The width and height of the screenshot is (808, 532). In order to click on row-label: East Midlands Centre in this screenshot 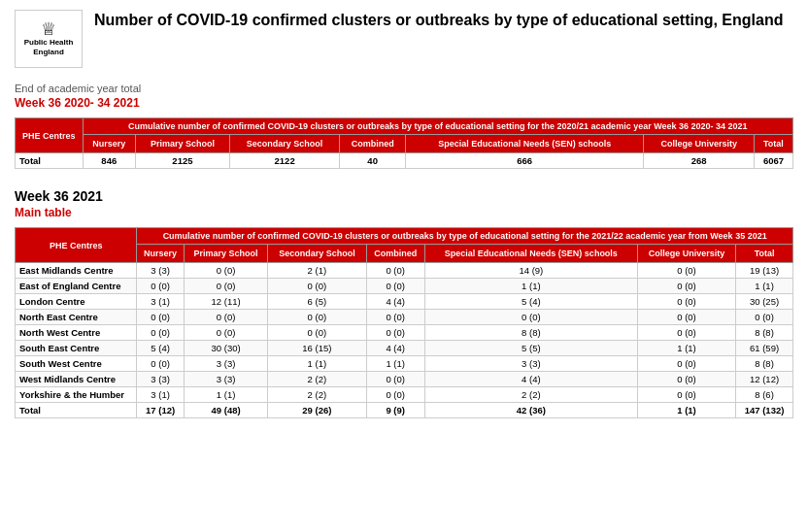, I will do `click(76, 271)`.